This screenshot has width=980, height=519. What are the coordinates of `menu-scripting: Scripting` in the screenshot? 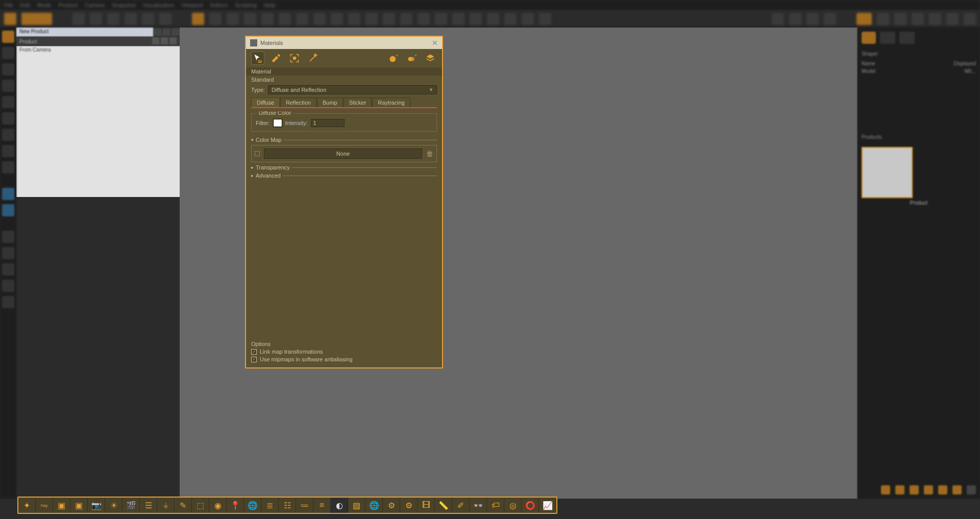 It's located at (246, 5).